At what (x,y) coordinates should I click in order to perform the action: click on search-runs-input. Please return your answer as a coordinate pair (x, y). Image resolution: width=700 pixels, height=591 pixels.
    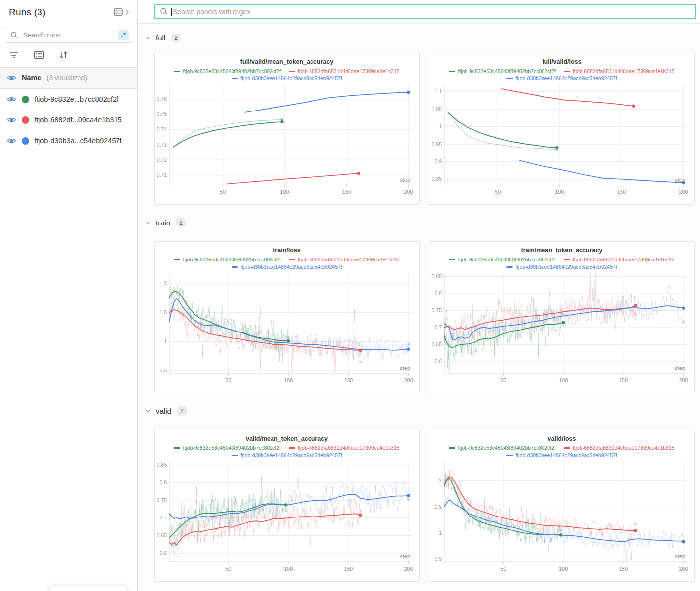
    Looking at the image, I should click on (70, 35).